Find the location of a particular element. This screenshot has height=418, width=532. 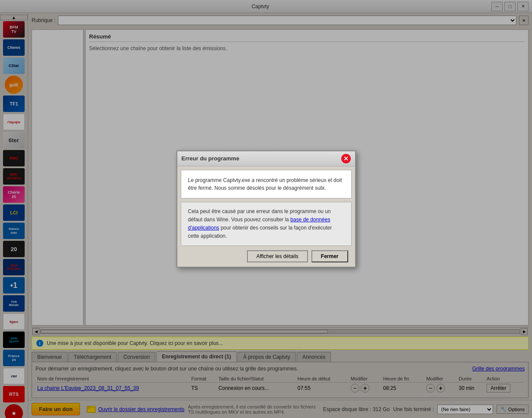

show-details-button: Afficher les détails is located at coordinates (278, 256).